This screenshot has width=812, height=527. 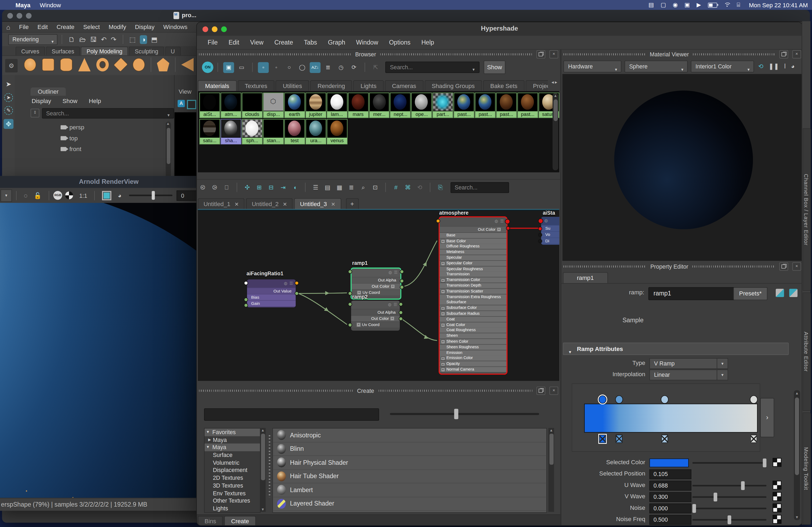 I want to click on node-atmosphere: ◍☰ Out Color+ BaseBase ColorDiffuse Roug…, so click(x=473, y=295).